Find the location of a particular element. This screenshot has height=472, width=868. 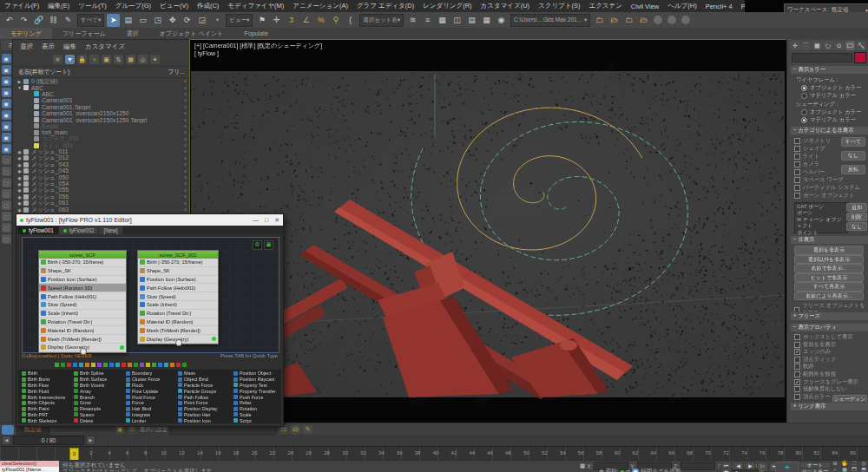

nav-icon: ◎ is located at coordinates (864, 463).